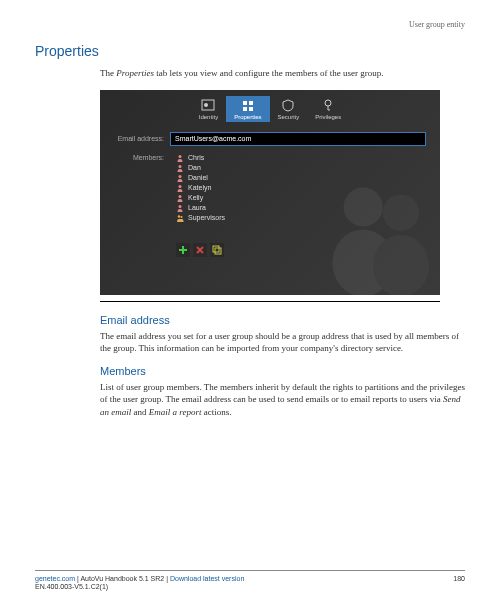  Describe the element at coordinates (248, 109) in the screenshot. I see `tab-properties: Properties` at that location.